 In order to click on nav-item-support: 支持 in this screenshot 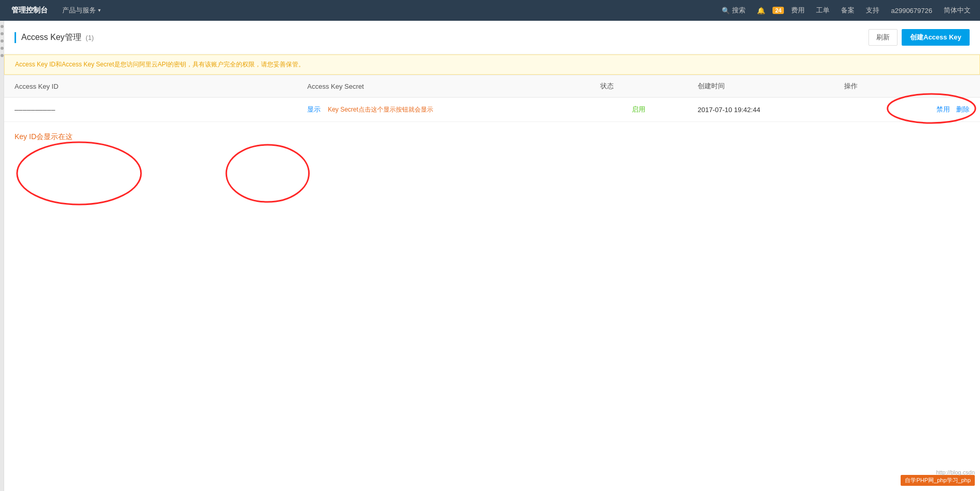, I will do `click(873, 10)`.